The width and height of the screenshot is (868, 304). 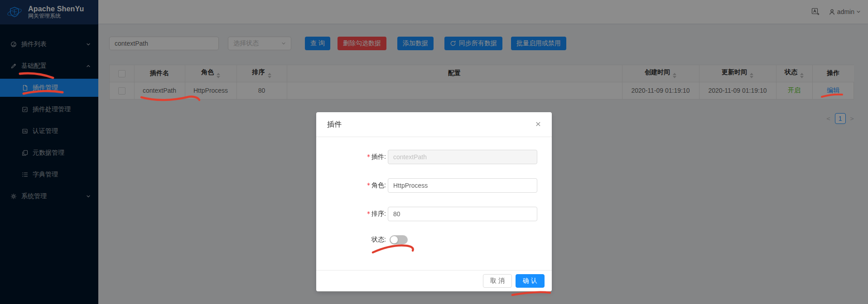 I want to click on form-row-plugin: *插件:, so click(x=434, y=157).